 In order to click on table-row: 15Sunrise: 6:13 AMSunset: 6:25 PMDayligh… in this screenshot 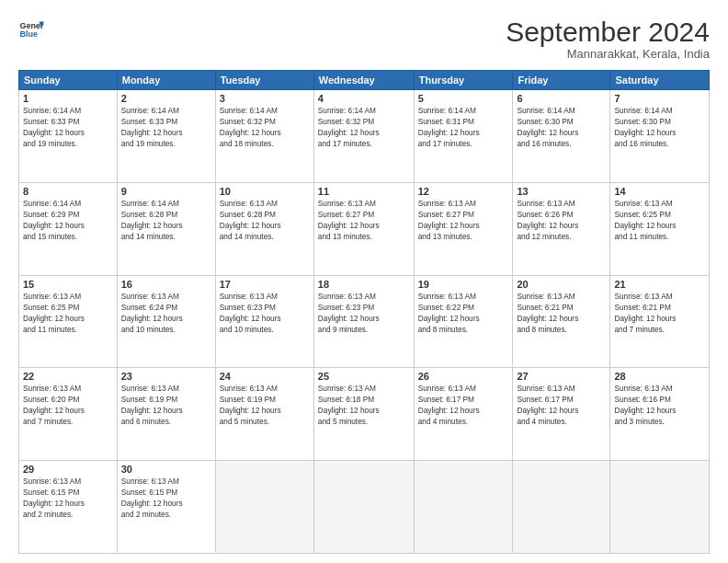, I will do `click(68, 322)`.